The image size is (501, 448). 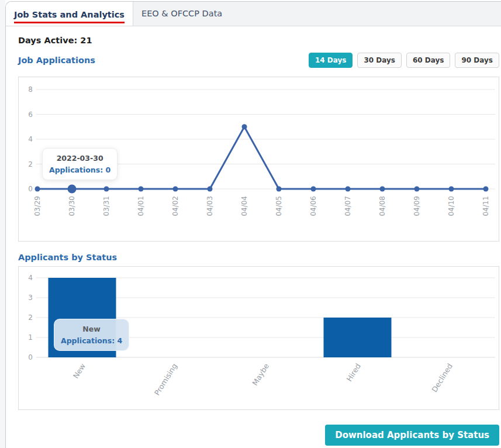 What do you see at coordinates (80, 170) in the screenshot?
I see `tooltip-value: Applications: 0` at bounding box center [80, 170].